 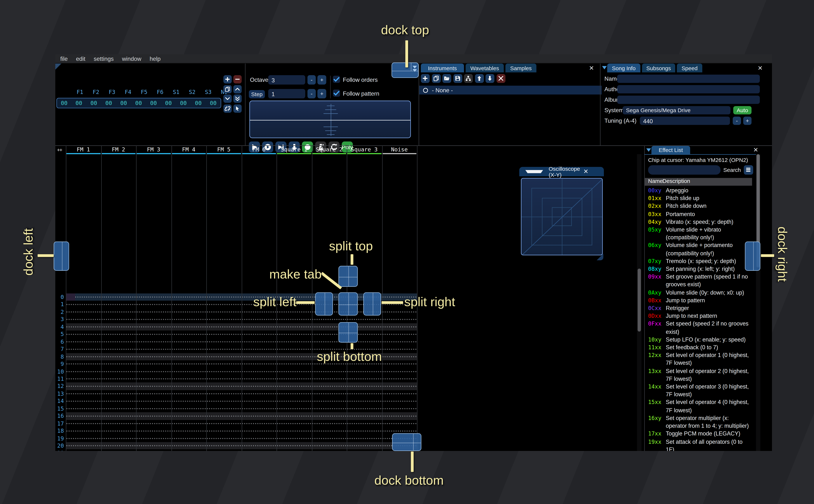 I want to click on tuning-minus-button: -, so click(x=737, y=121).